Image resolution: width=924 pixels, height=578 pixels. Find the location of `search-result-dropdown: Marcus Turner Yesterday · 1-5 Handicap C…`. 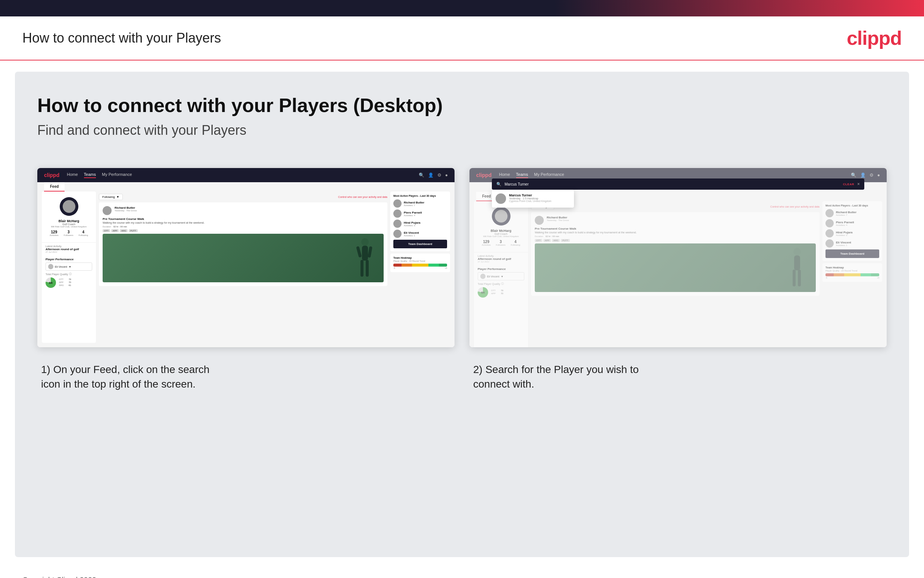

search-result-dropdown: Marcus Turner Yesterday · 1-5 Handicap C… is located at coordinates (533, 199).